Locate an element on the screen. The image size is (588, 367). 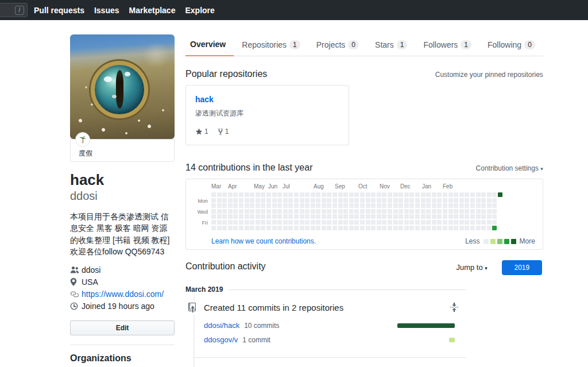
user-status: 度假 is located at coordinates (122, 150).